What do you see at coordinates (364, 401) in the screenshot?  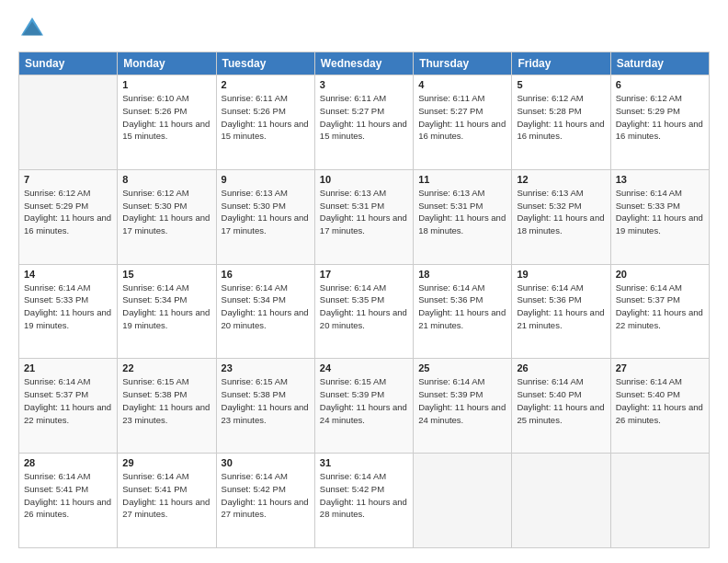 I see `day-detail: Sunrise: 6:15 AMSunset: 5:39 PMDaylight:…` at bounding box center [364, 401].